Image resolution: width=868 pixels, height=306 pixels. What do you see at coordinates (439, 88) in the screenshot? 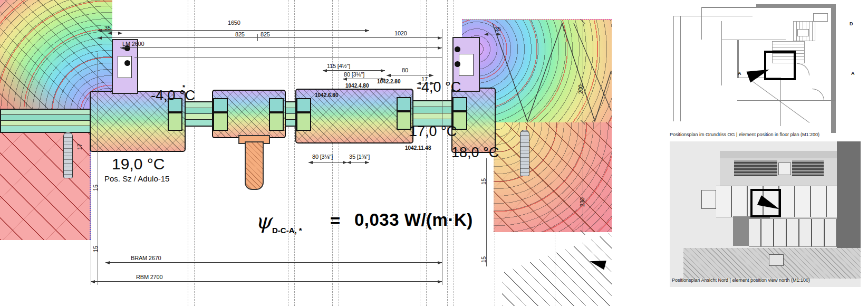
I see `temp-label-outside-right: -4,0 °C` at bounding box center [439, 88].